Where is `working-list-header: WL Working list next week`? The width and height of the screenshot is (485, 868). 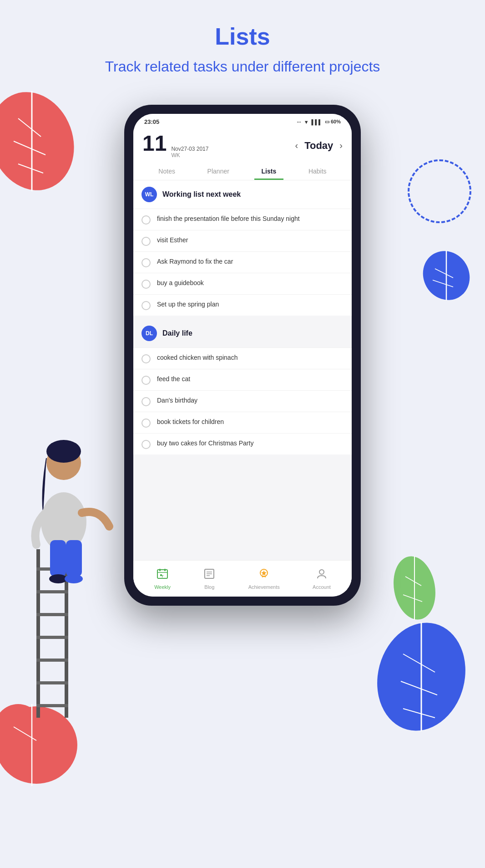
working-list-header: WL Working list next week is located at coordinates (242, 194).